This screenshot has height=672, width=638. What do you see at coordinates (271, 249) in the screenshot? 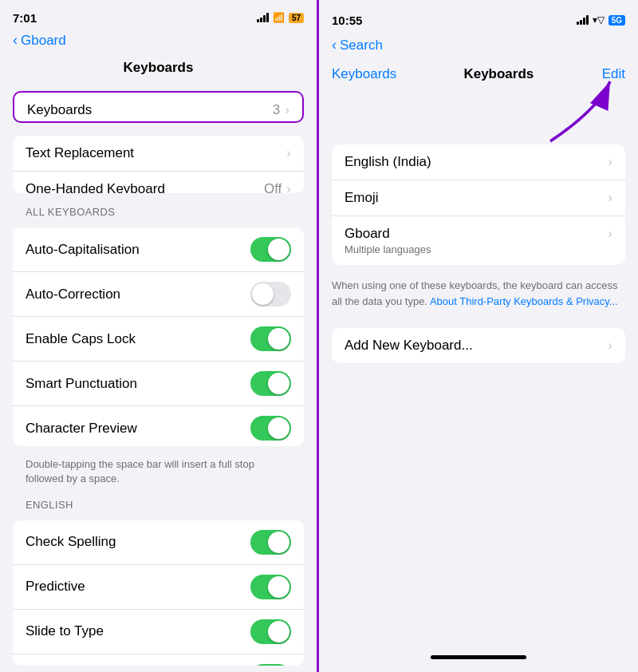
I see `auto-capitalisation-toggle` at bounding box center [271, 249].